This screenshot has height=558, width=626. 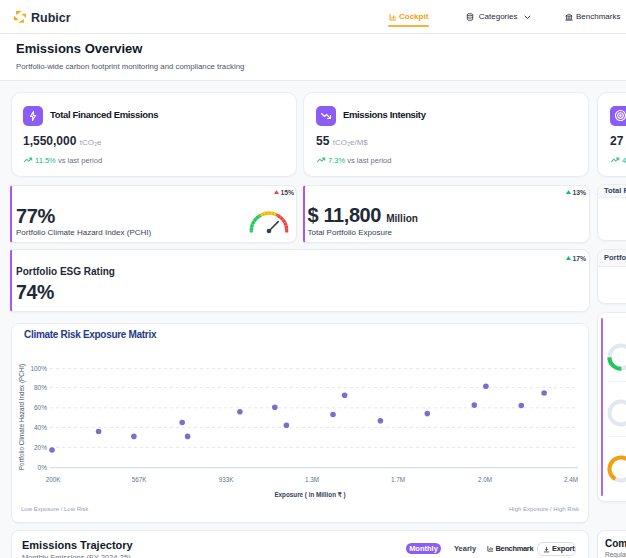 I want to click on svg-text: 567K, so click(x=140, y=480).